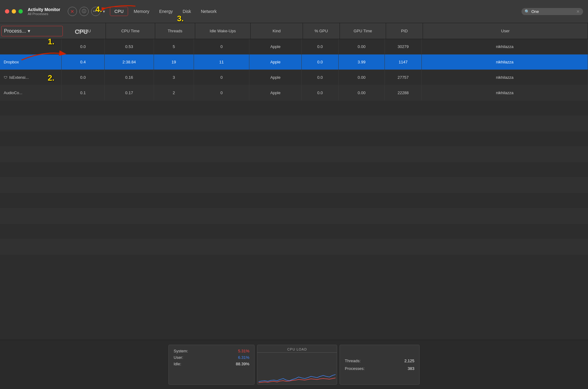 The height and width of the screenshot is (389, 588). I want to click on cell-pid: 30279, so click(403, 47).